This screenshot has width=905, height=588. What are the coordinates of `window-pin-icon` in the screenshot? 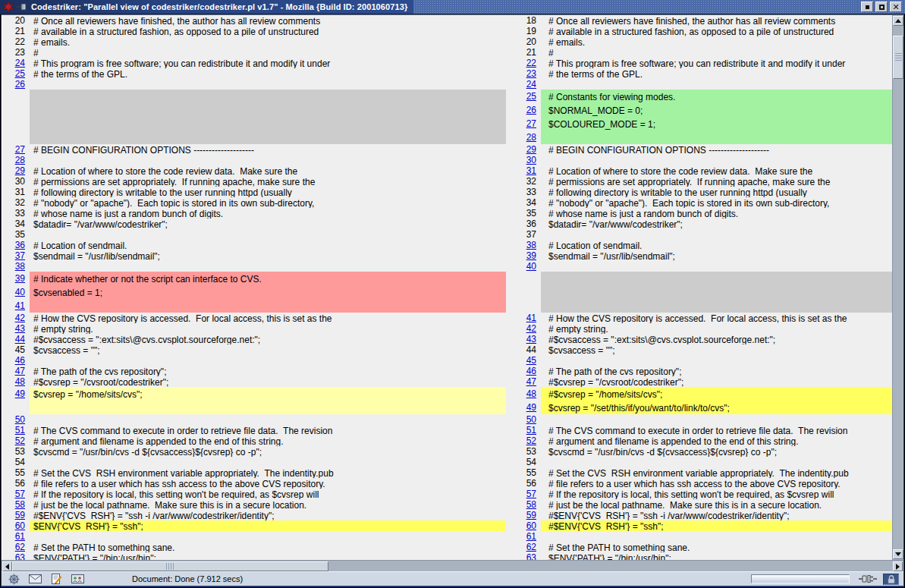 It's located at (21, 8).